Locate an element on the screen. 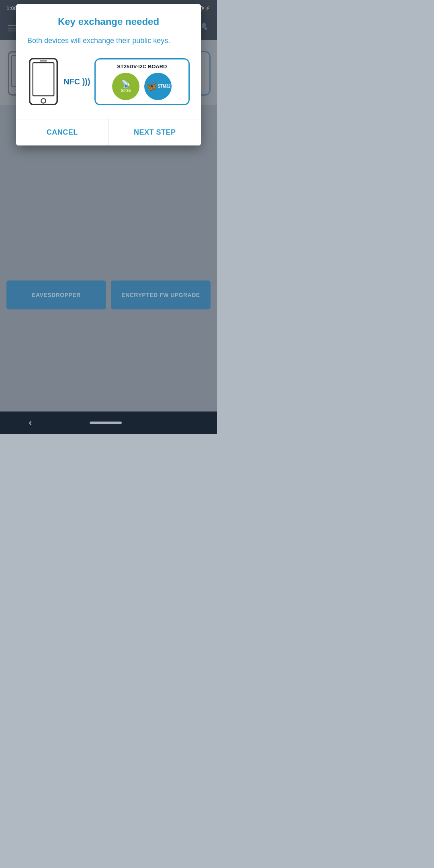  modal-dialog: Key exchange needed Both devices will ex… is located at coordinates (108, 75).